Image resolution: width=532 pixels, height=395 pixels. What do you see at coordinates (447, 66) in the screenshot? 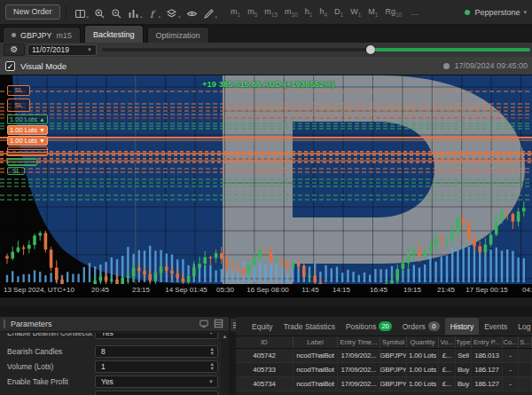
I see `playback-dot-icon` at bounding box center [447, 66].